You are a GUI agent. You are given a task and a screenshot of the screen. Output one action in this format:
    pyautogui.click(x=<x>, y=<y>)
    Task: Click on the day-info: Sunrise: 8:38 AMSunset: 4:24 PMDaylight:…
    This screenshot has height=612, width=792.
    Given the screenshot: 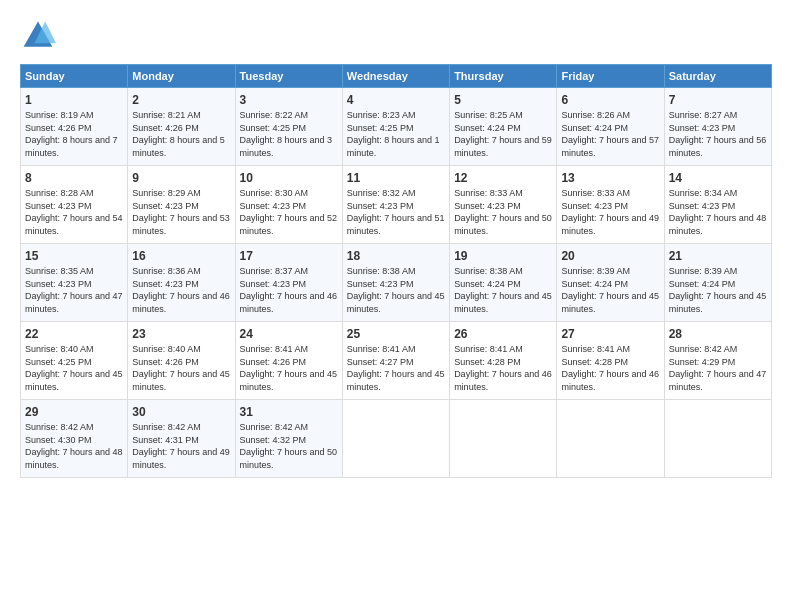 What is the action you would take?
    pyautogui.click(x=503, y=290)
    